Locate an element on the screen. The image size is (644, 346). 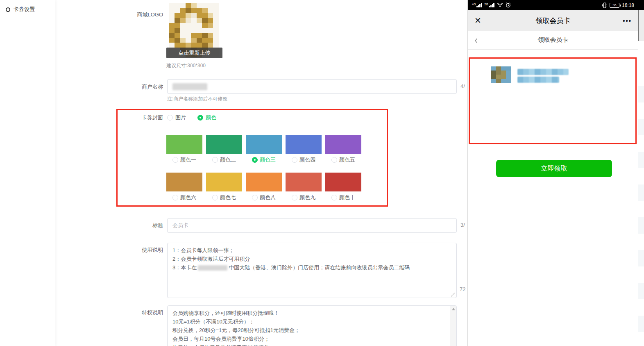
logo-size-hint: 建议尺寸:300*300 is located at coordinates (186, 66).